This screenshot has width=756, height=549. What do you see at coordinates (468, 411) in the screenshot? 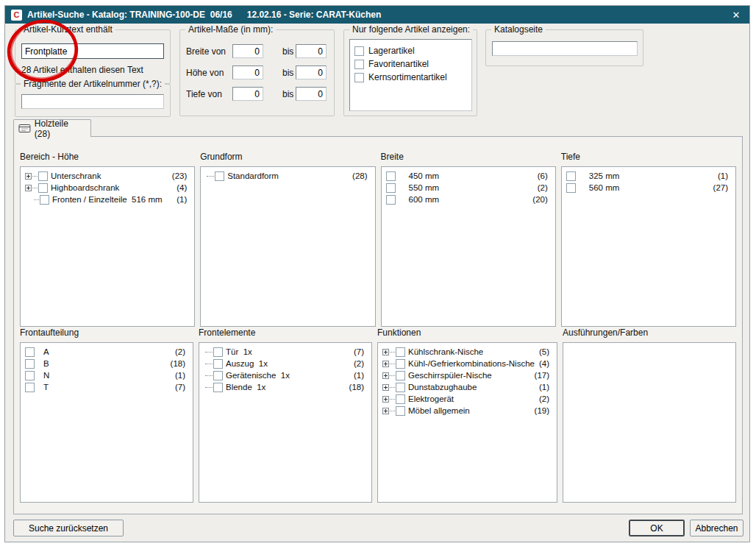
I see `tree-item: Möbel allgemein (19)` at bounding box center [468, 411].